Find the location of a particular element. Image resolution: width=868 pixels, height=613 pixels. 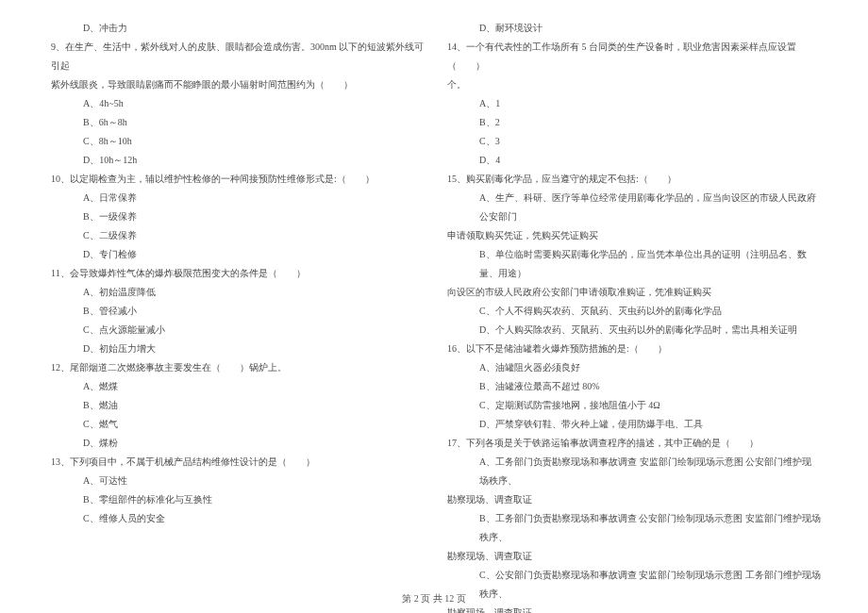

q13-option-b: B、零组部件的标准化与互换性 is located at coordinates (236, 500).